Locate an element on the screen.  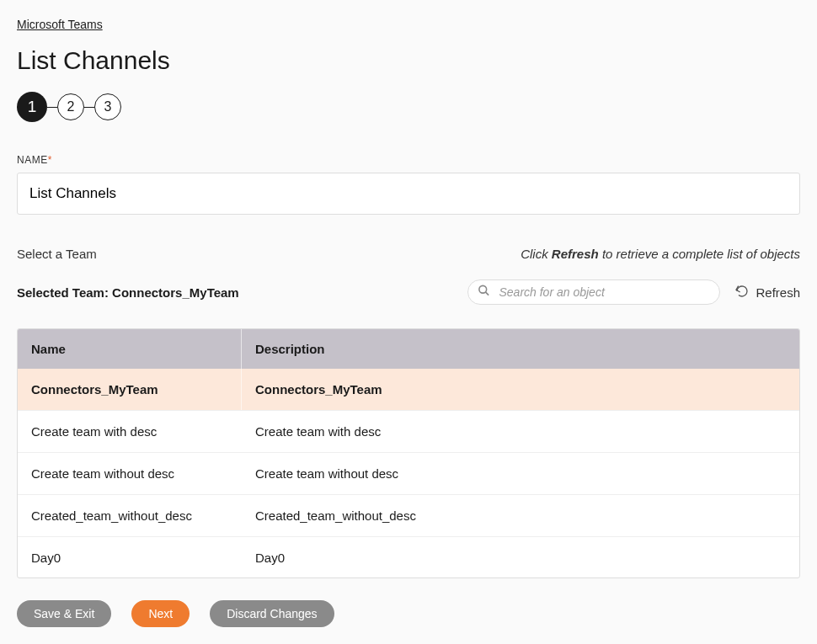
cell-name: Created_team_without_desc is located at coordinates (130, 515).